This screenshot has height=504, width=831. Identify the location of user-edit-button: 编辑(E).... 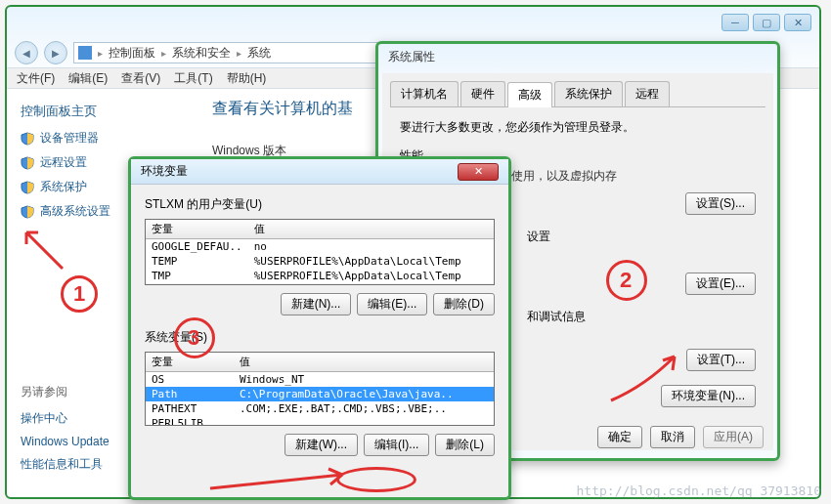
(392, 305).